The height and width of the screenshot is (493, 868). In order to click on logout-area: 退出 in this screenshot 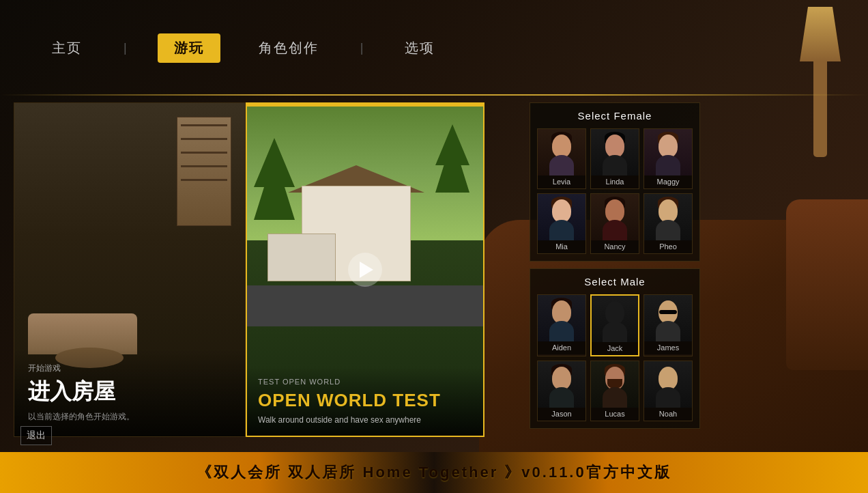, I will do `click(36, 436)`.